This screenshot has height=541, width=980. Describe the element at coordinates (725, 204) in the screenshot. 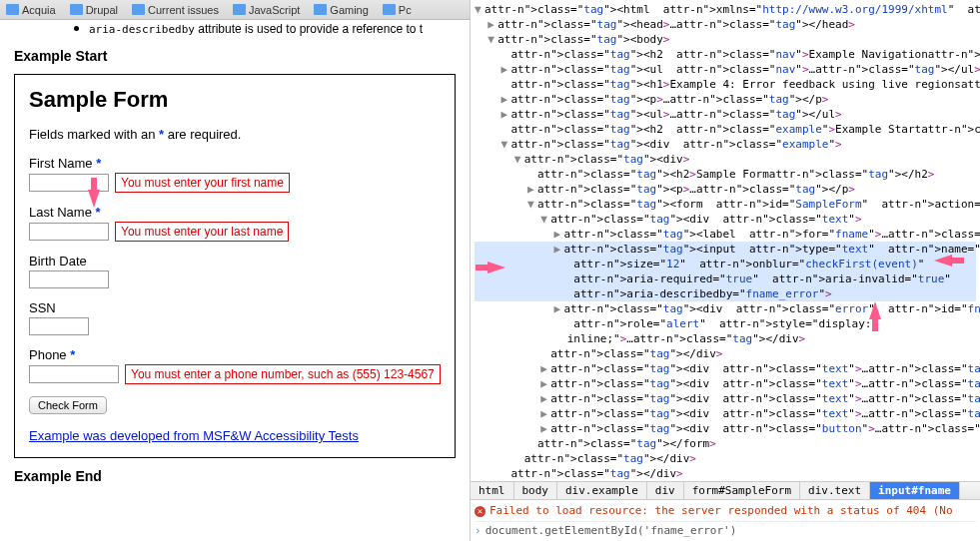

I see `dom-node: ▼attr-n">class="tag"><form attr-n">id="S…` at that location.